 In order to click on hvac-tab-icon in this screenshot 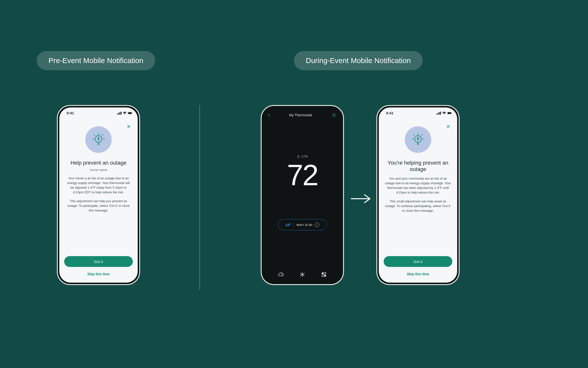, I will do `click(302, 275)`.